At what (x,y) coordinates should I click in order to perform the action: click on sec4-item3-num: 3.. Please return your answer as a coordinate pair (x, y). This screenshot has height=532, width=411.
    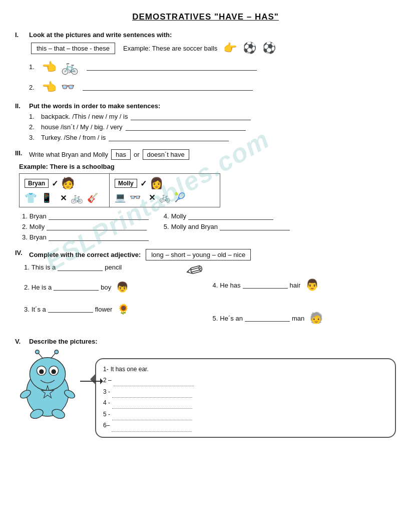
    Looking at the image, I should click on (27, 310).